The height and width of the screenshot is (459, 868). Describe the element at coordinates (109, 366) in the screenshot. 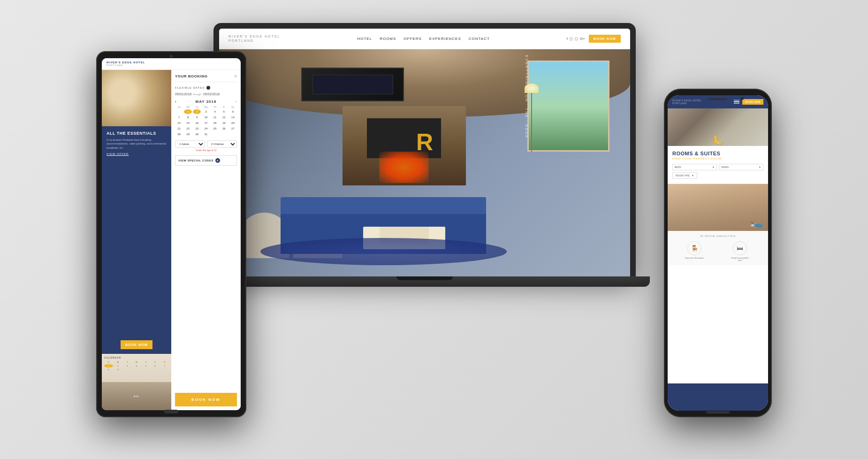

I see `cal-cell-1: 1` at that location.